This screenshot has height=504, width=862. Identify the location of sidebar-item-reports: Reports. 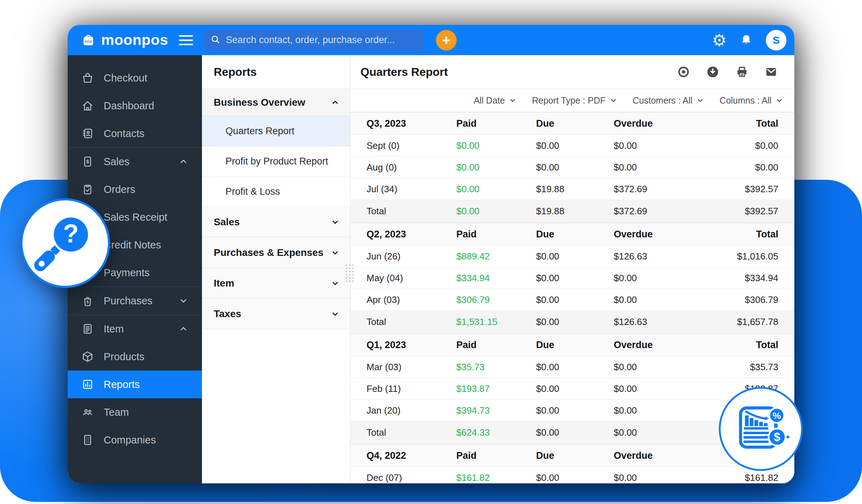
(135, 384).